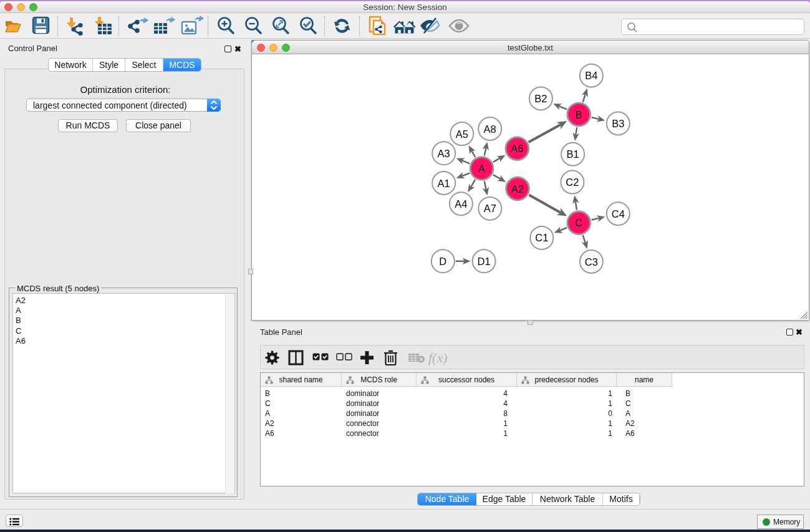  What do you see at coordinates (572, 182) in the screenshot?
I see `svg-text: C2` at bounding box center [572, 182].